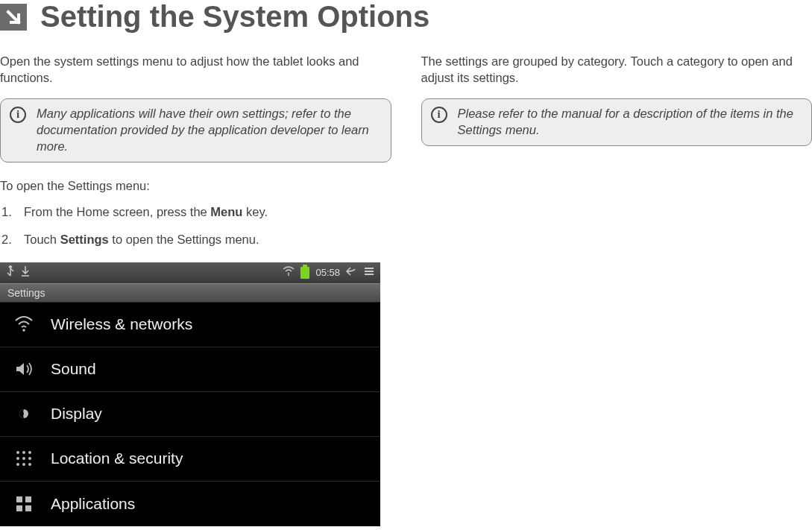 The height and width of the screenshot is (530, 812). I want to click on info-box-left: i Many applications will have their own …, so click(195, 131).